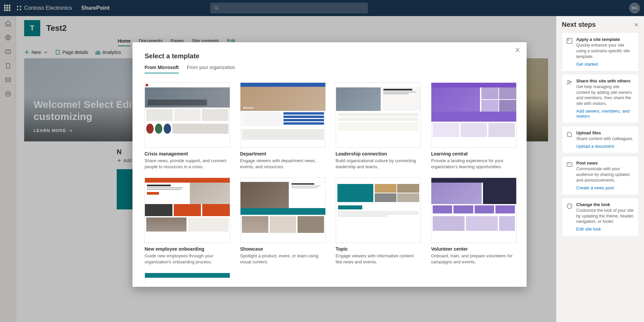  I want to click on ns-title: Post news, so click(605, 163).